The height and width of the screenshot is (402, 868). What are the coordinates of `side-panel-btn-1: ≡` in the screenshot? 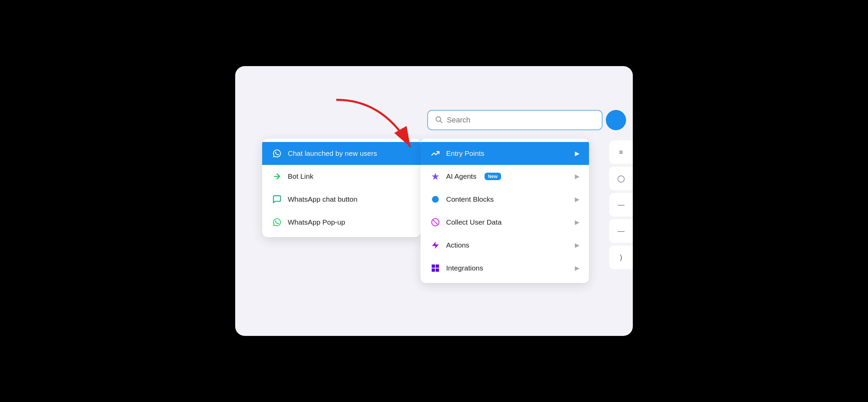 It's located at (621, 152).